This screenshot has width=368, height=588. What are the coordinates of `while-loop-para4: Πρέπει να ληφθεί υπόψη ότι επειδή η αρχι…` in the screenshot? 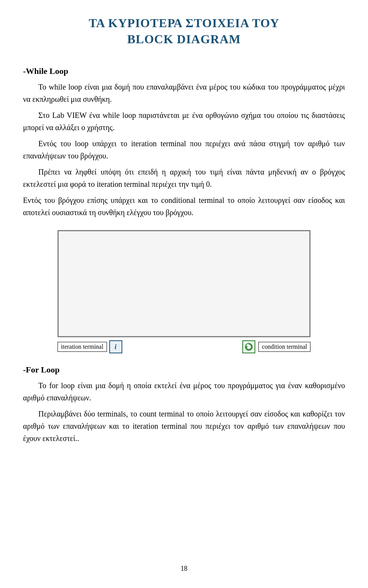 It's located at (184, 178).